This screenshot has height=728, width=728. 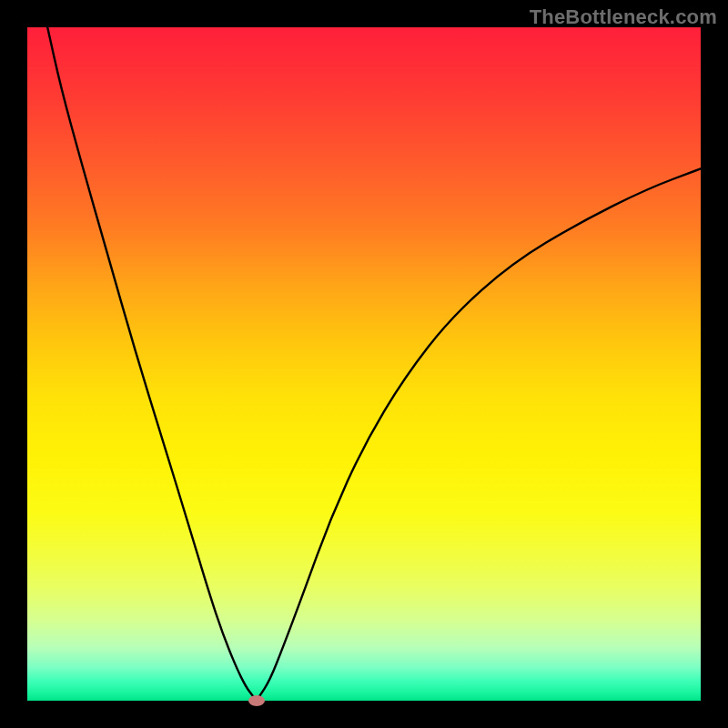 What do you see at coordinates (623, 17) in the screenshot?
I see `watermark-text: TheBottleneck.com` at bounding box center [623, 17].